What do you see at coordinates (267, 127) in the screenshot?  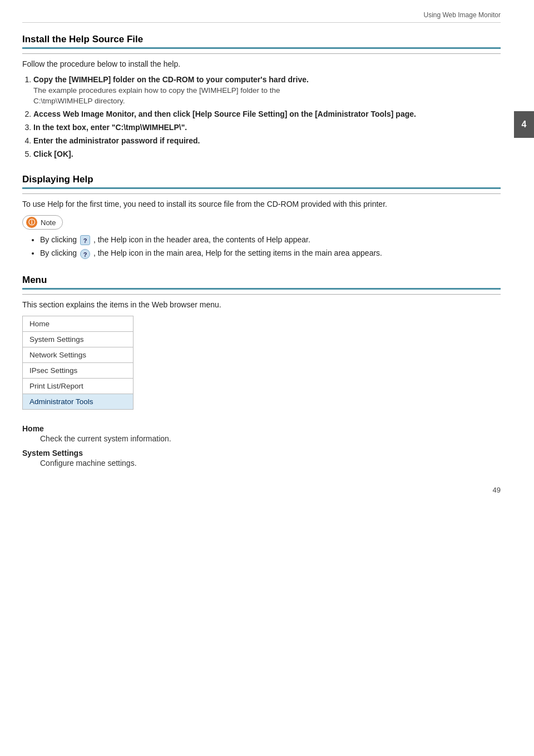 I see `step-3: In the text box, enter "C:\tmp\WIMHELP\"…` at bounding box center [267, 127].